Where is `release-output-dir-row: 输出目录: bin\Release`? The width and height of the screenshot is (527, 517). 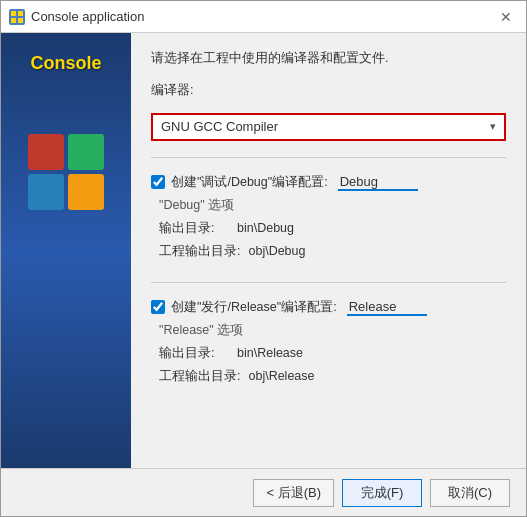
release-output-dir-row: 输出目录: bin\Release is located at coordinates (328, 354).